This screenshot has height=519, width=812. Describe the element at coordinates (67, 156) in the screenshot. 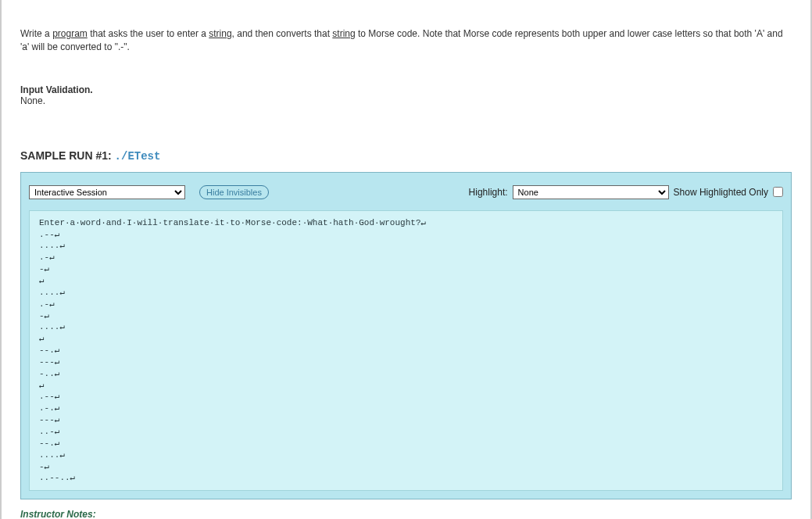

I see `sample-run-label: SAMPLE RUN #1:` at that location.